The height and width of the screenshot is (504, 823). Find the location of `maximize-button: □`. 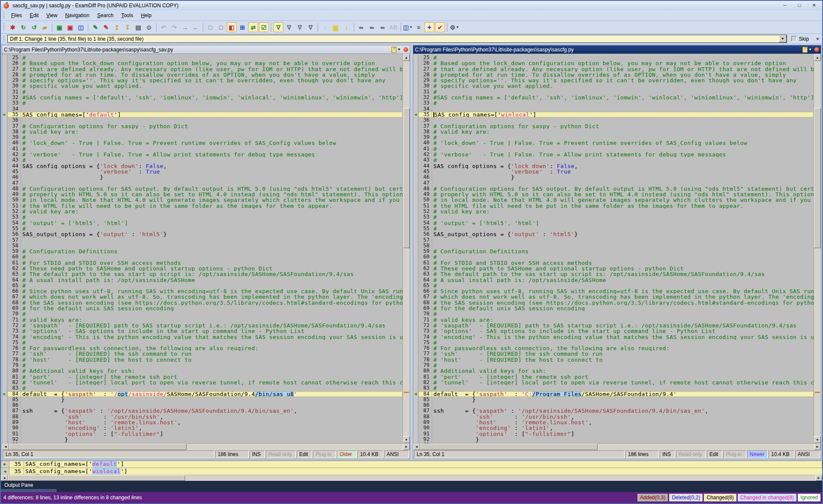

maximize-button: □ is located at coordinates (799, 6).